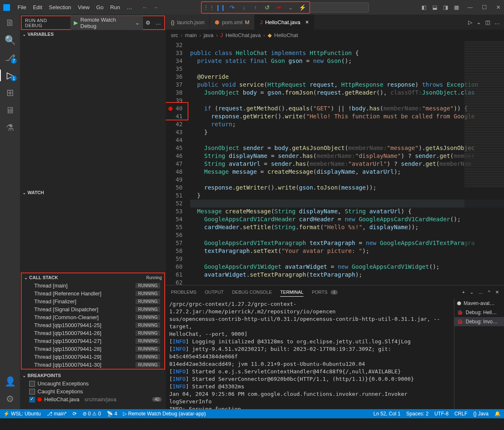 The width and height of the screenshot is (504, 430). Describe the element at coordinates (10, 23) in the screenshot. I see `explorer-icon: 🗎` at that location.